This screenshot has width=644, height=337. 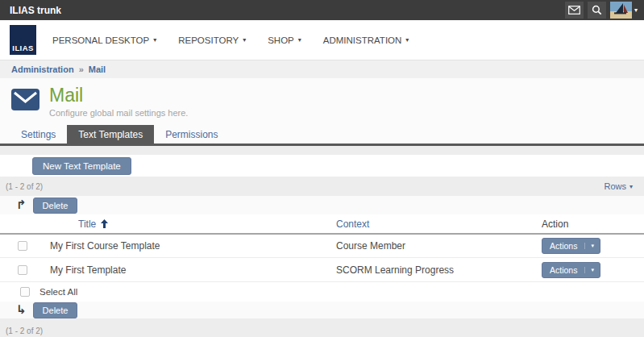 What do you see at coordinates (574, 10) in the screenshot?
I see `mail-icon` at bounding box center [574, 10].